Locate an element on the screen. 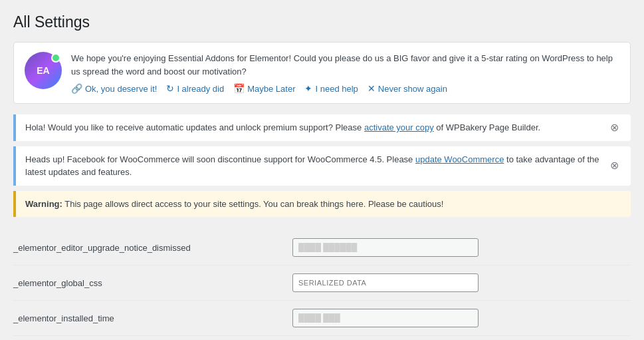 The width and height of the screenshot is (644, 340). maybe-later-icon: 📅 is located at coordinates (239, 88).